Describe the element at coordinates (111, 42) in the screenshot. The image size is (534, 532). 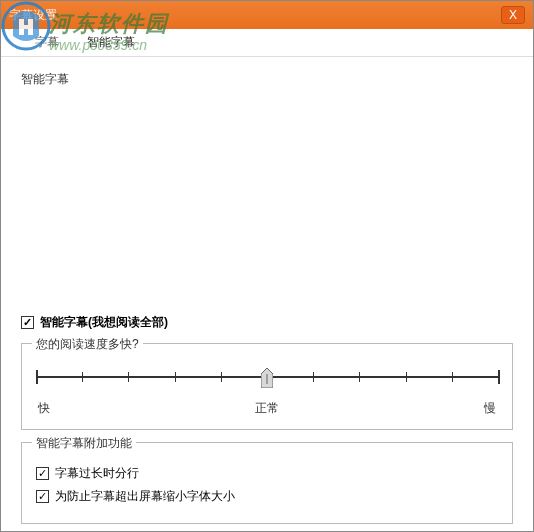
I see `tab-smart-subtitle: 智能字幕` at that location.